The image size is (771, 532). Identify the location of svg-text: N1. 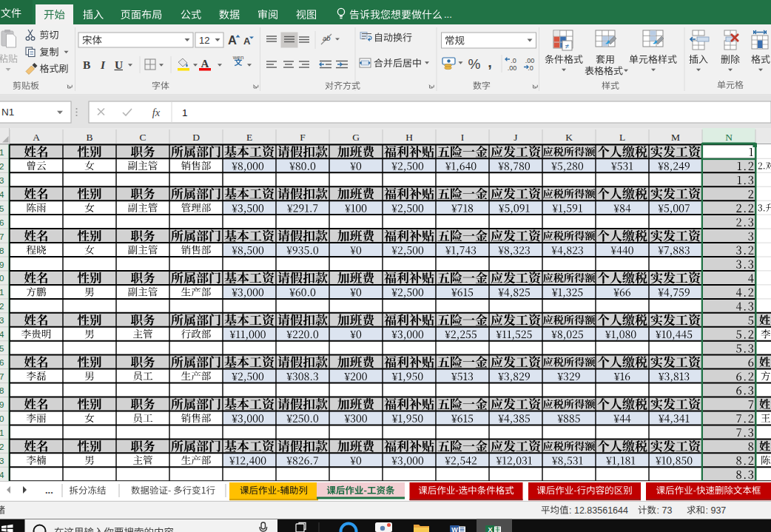
(7, 112).